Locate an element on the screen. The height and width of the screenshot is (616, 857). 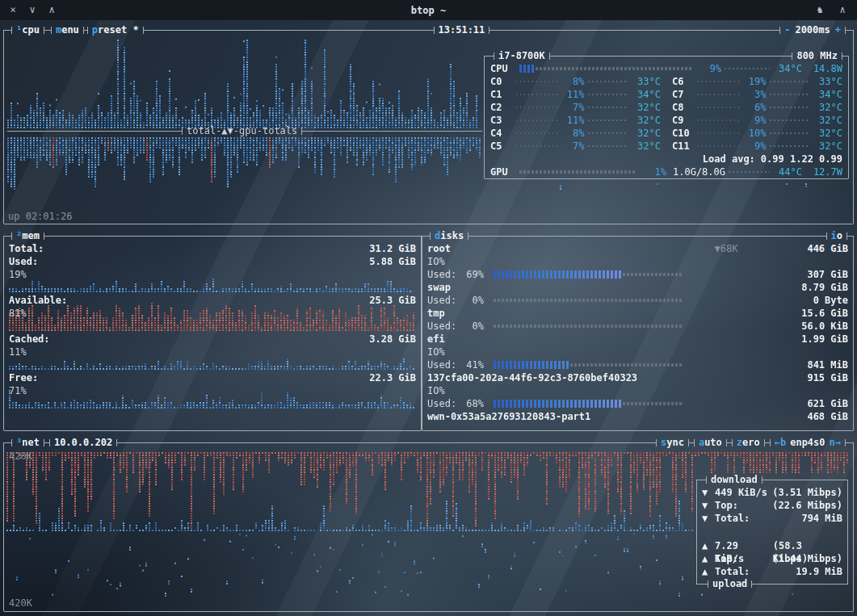
minimize-icon: ∨ is located at coordinates (32, 10).